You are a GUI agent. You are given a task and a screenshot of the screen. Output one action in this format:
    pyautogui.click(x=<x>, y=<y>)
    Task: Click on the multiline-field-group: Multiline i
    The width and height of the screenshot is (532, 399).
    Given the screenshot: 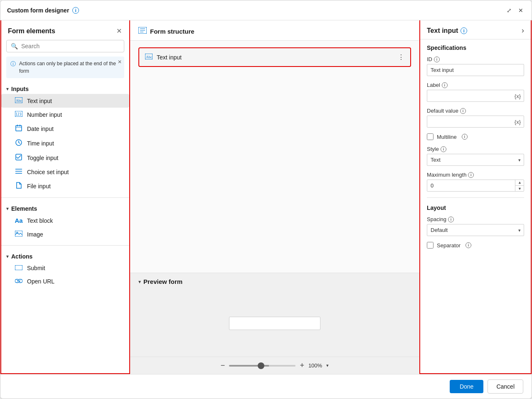 What is the action you would take?
    pyautogui.click(x=475, y=137)
    